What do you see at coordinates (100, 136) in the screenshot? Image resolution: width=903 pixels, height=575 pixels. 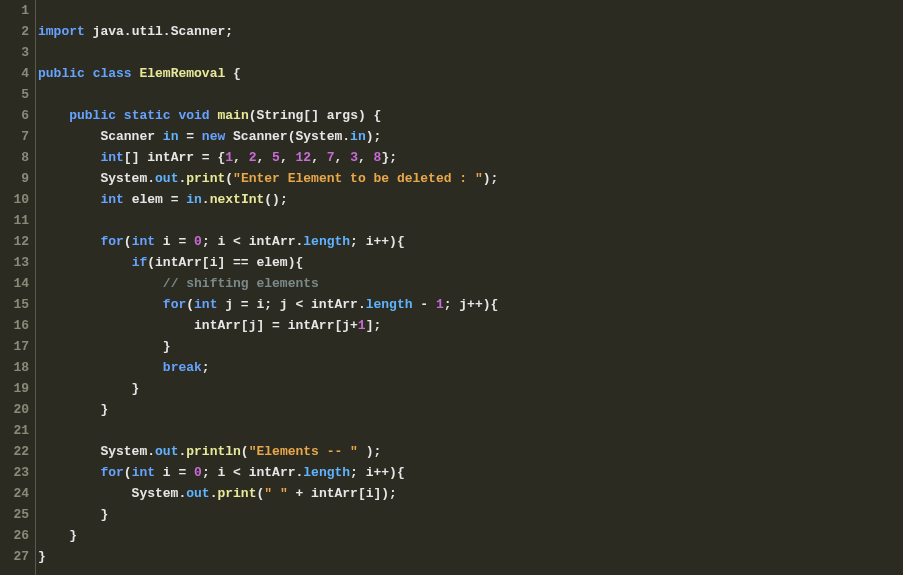 I see `token-punct: Scanner` at bounding box center [100, 136].